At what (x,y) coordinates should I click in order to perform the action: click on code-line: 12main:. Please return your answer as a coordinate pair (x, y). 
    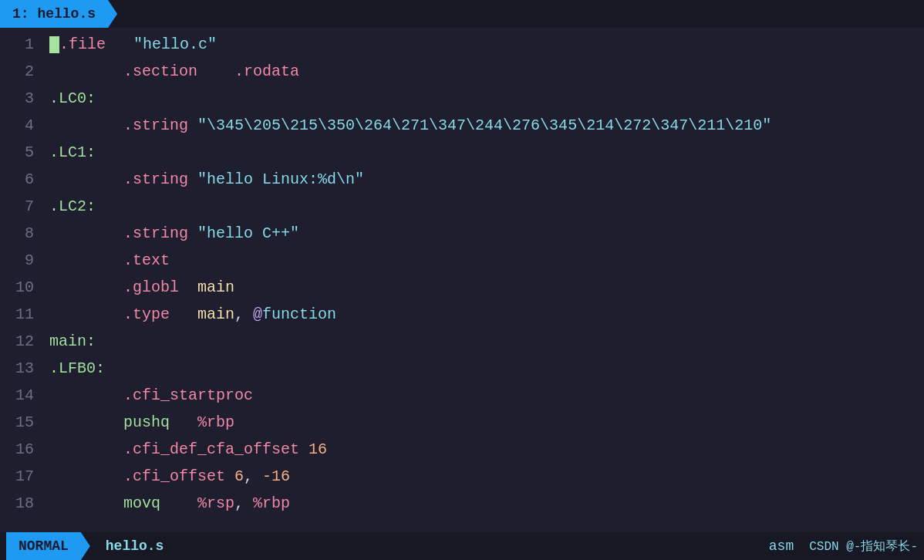
    Looking at the image, I should click on (462, 341).